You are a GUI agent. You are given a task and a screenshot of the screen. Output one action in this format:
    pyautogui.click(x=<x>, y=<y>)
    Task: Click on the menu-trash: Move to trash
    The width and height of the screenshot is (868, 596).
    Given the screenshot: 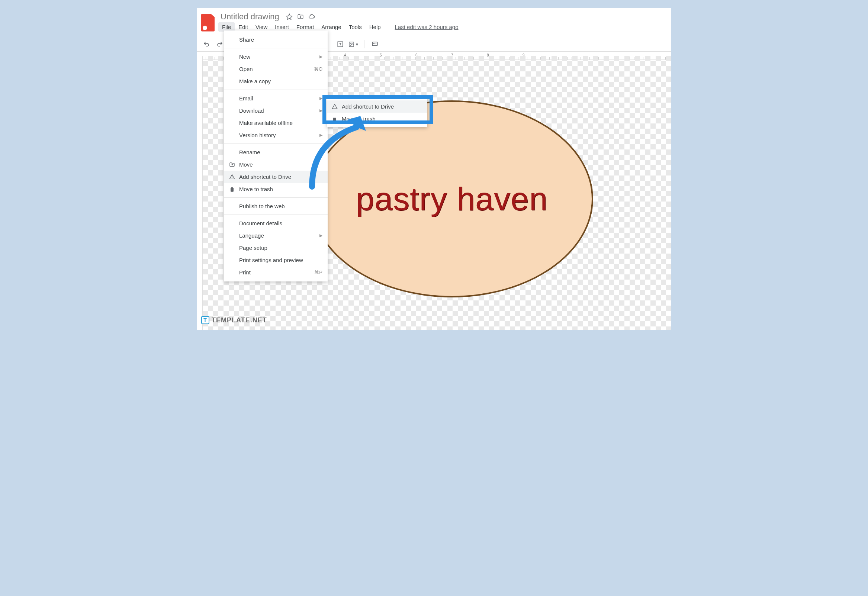 What is the action you would take?
    pyautogui.click(x=276, y=189)
    